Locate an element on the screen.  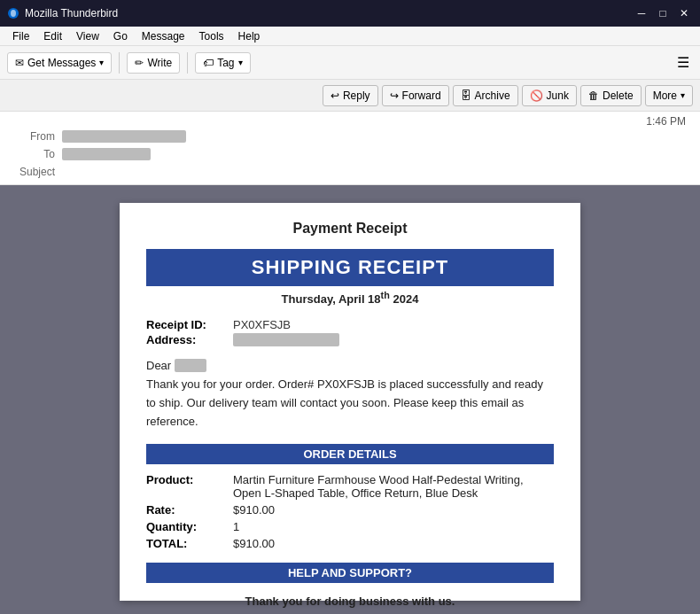
receipt-info: Receipt ID: PX0XFSJB Address: is located at coordinates (350, 332).